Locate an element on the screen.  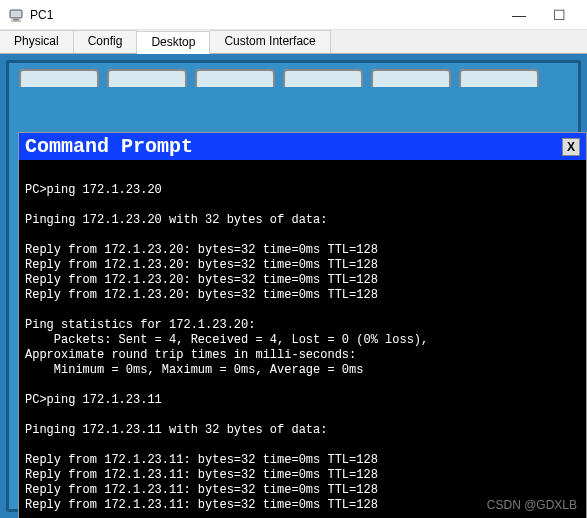
tab-config: Config is located at coordinates (106, 42).